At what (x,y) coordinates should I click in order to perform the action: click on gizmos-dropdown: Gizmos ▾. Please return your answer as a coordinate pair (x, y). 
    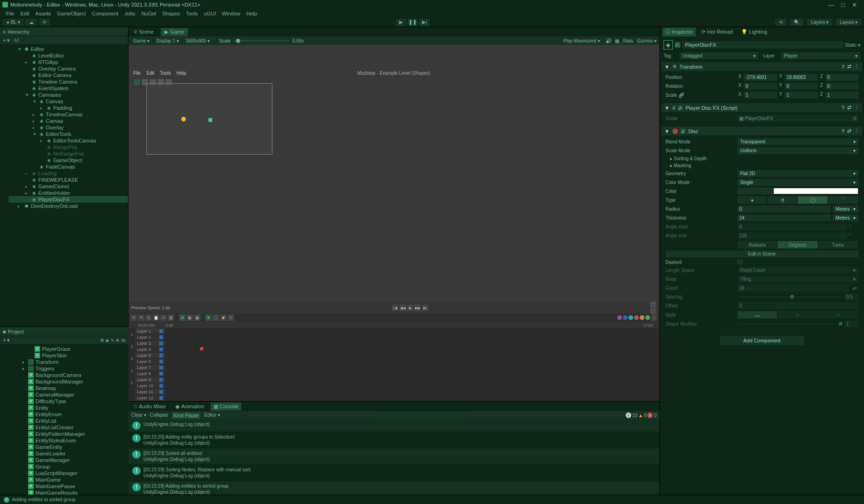
    Looking at the image, I should click on (647, 41).